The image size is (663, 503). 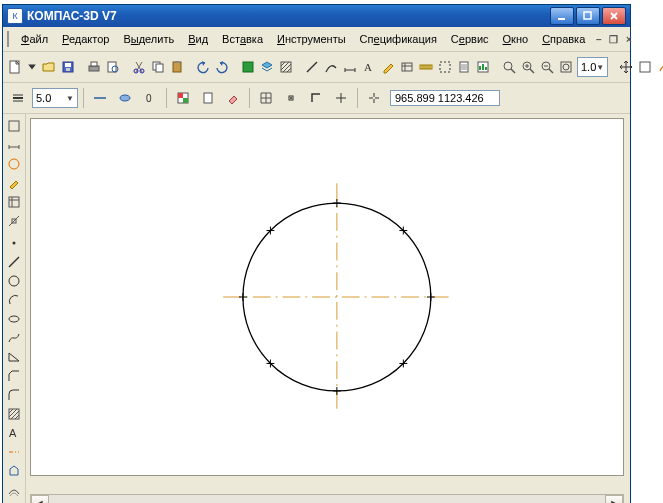 What do you see at coordinates (14, 414) in the screenshot?
I see `tool-hatch-icon` at bounding box center [14, 414].